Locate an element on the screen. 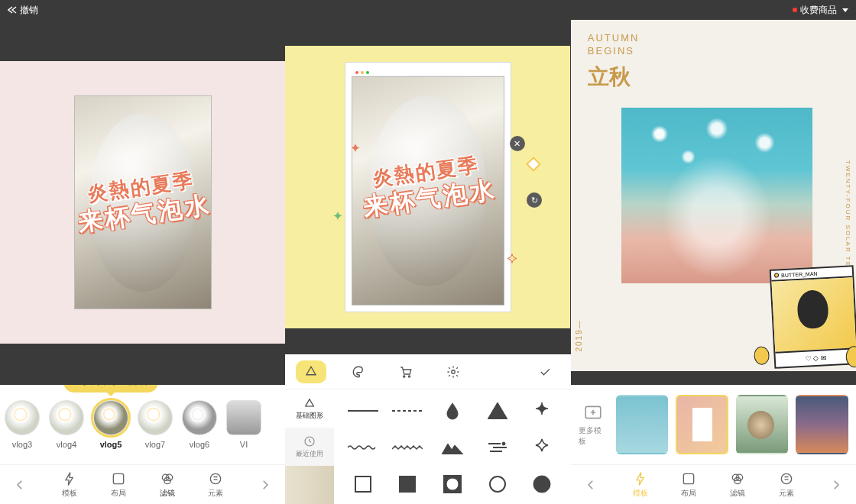 Image resolution: width=856 pixels, height=504 pixels. filter-vlog3 is located at coordinates (22, 418).